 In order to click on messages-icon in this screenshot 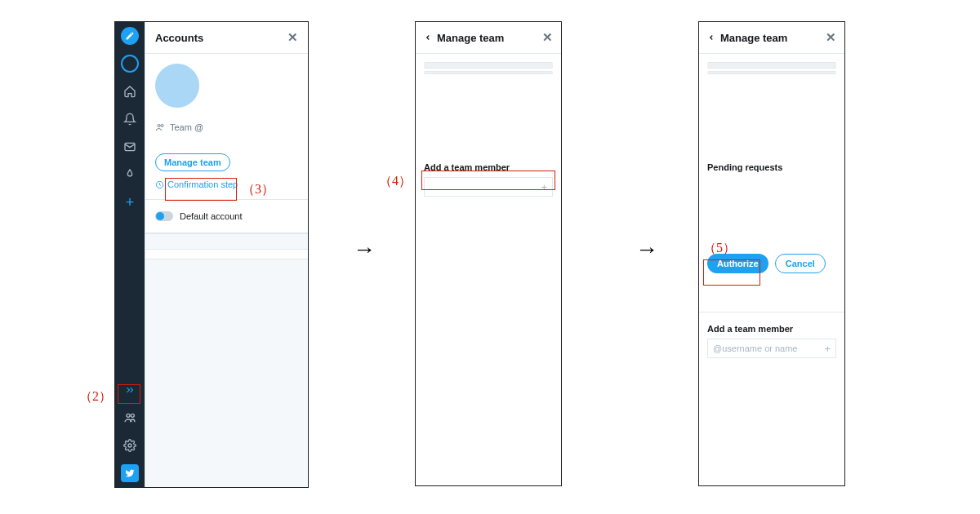, I will do `click(130, 147)`.